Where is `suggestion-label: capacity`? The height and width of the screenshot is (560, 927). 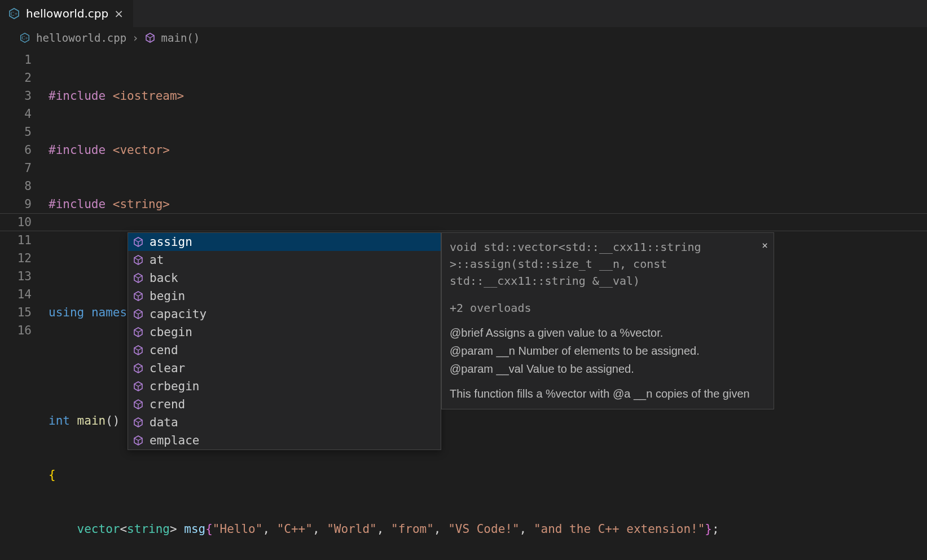 suggestion-label: capacity is located at coordinates (178, 314).